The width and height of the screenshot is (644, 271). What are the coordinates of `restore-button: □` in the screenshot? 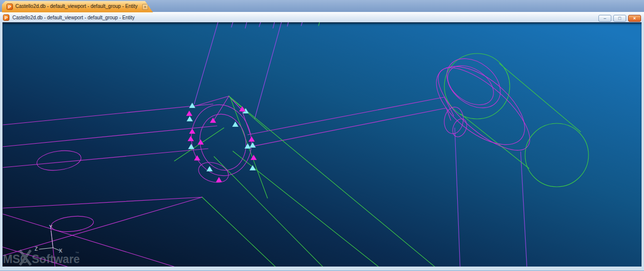 It's located at (620, 18).